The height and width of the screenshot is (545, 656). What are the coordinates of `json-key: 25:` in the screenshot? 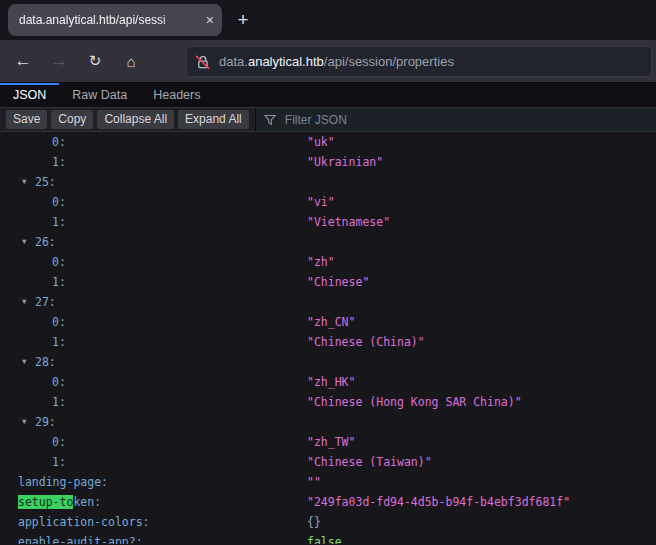 It's located at (46, 182).